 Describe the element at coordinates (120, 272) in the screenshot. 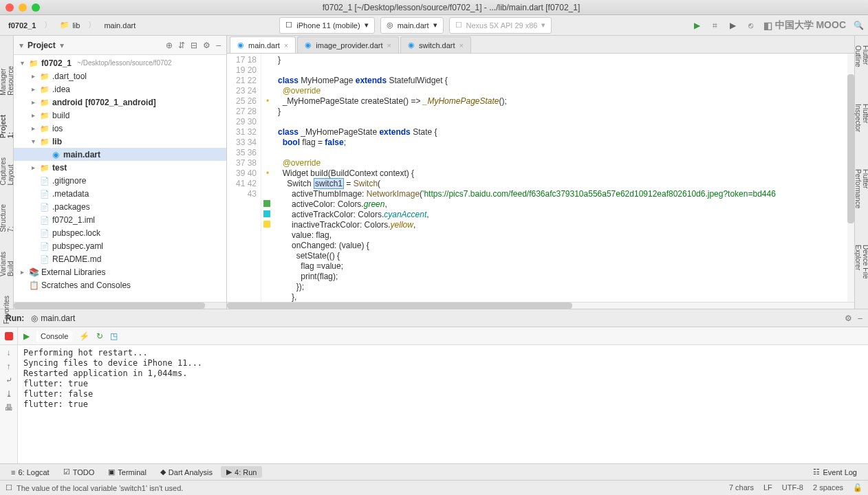

I see `tree-external-libs: ▸ 📚 External Libraries` at that location.